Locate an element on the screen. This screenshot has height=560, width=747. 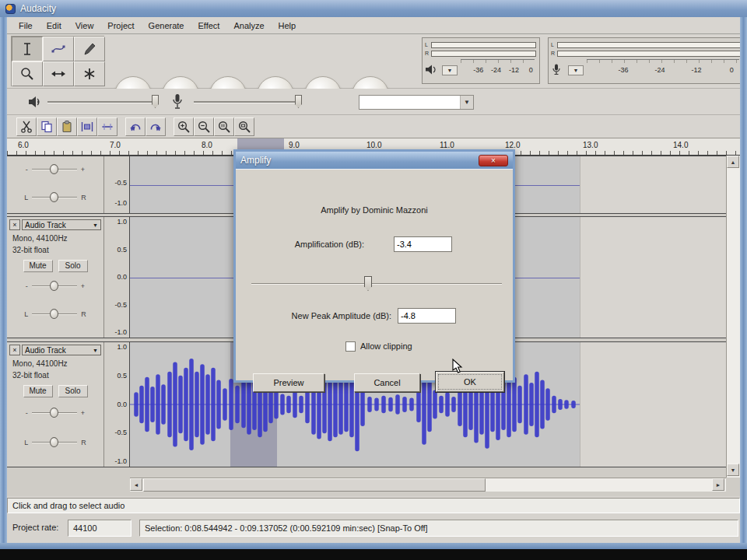
envelope-tool-button is located at coordinates (58, 49).